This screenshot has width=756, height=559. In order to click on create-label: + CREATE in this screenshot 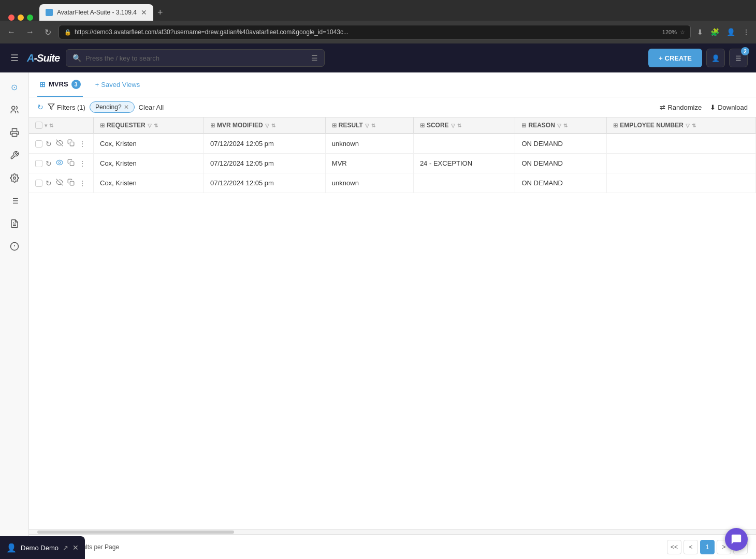, I will do `click(675, 58)`.